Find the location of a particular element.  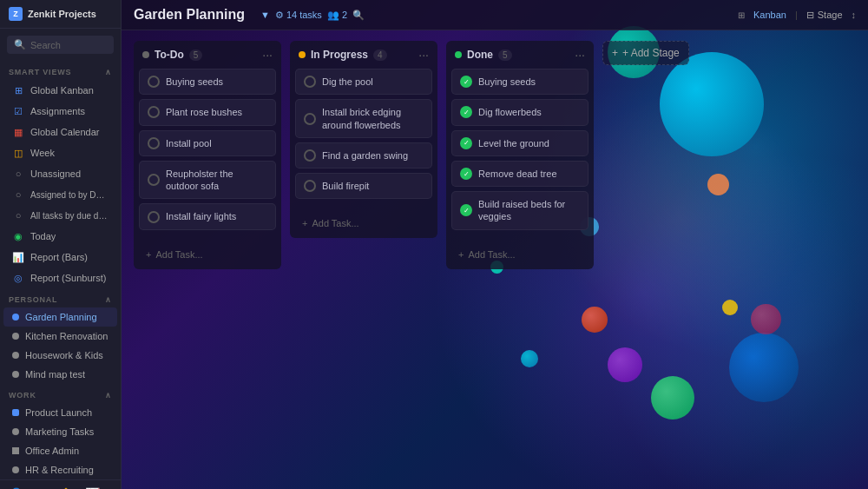

card-status-circle-done is located at coordinates (466, 210).